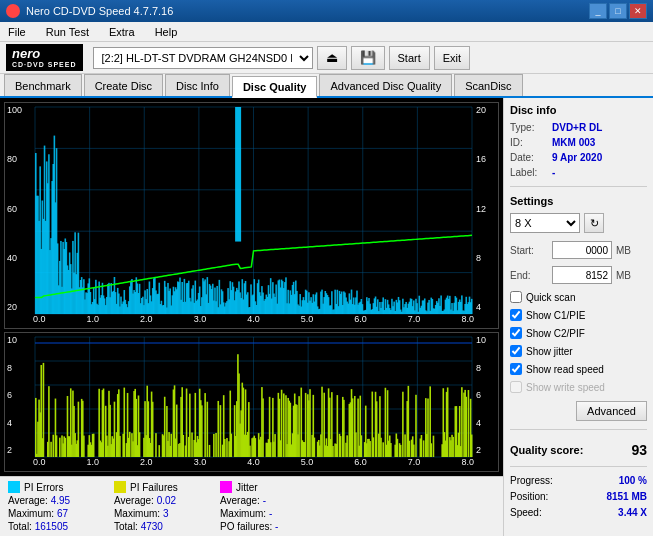 The height and width of the screenshot is (536, 653). Describe the element at coordinates (326, 32) in the screenshot. I see `menu-bar: File Run Test Extra Help` at that location.